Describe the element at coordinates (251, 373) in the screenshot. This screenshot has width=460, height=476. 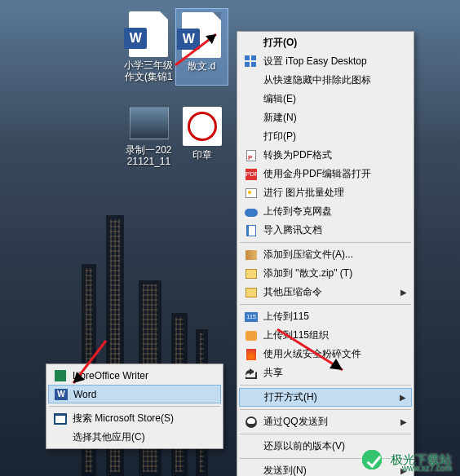
I see `share-icon` at that location.